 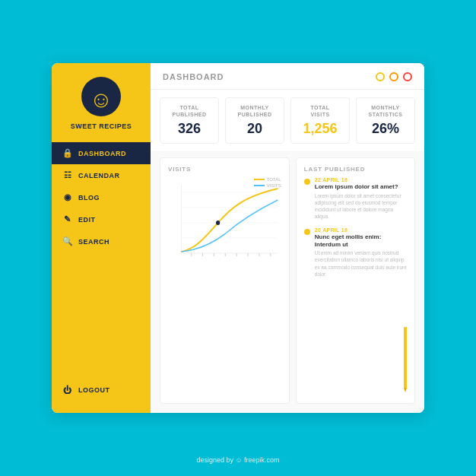 What do you see at coordinates (68, 242) in the screenshot?
I see `search-icon: 🔍` at bounding box center [68, 242].